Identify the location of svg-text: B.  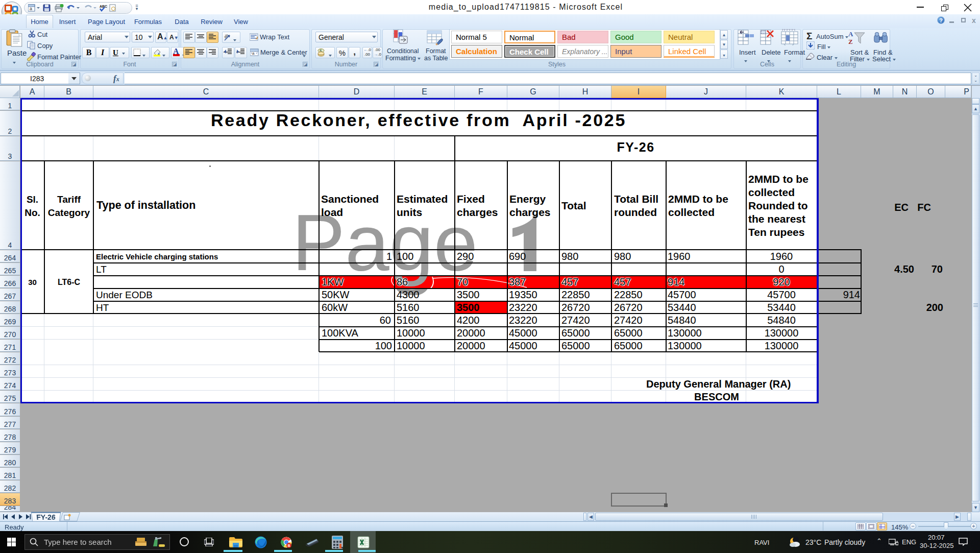
(289, 545).